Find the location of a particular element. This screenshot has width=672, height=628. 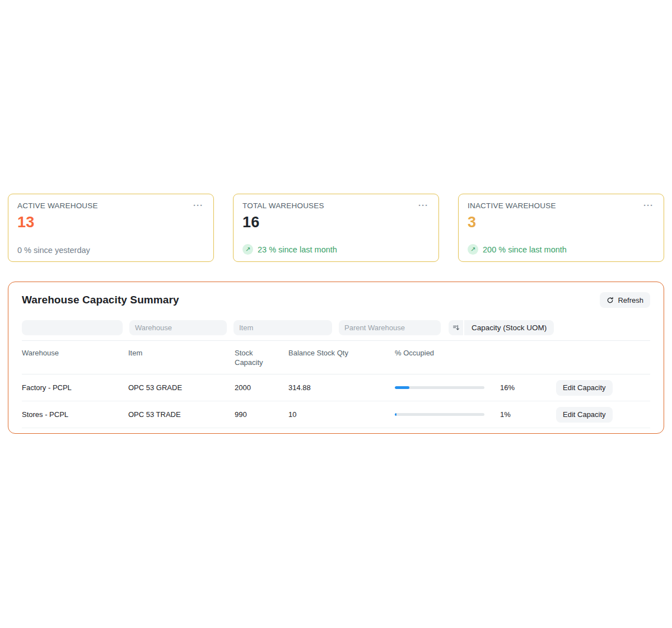

stat-card-value: 13 is located at coordinates (111, 223).